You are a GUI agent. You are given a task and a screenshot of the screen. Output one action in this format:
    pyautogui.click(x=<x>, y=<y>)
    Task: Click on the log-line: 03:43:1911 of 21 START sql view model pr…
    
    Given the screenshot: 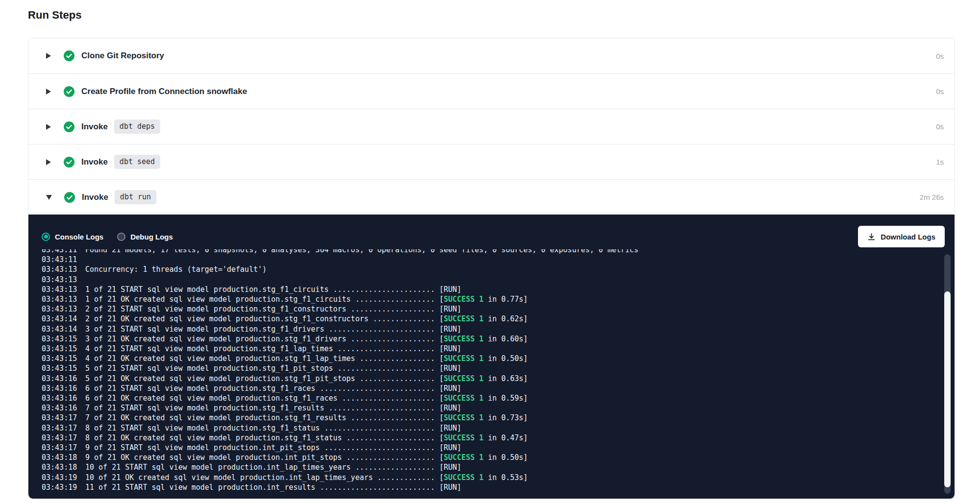 What is the action you would take?
    pyautogui.click(x=488, y=487)
    